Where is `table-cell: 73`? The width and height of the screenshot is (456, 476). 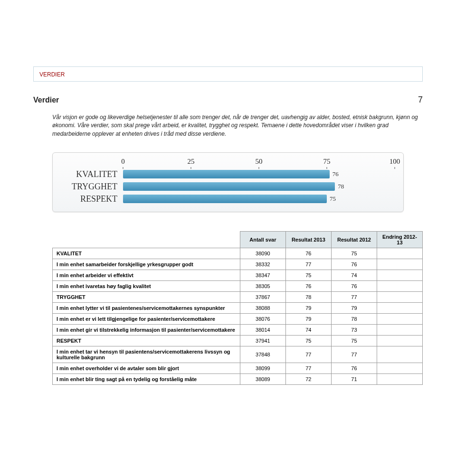 table-cell: 73 is located at coordinates (354, 330).